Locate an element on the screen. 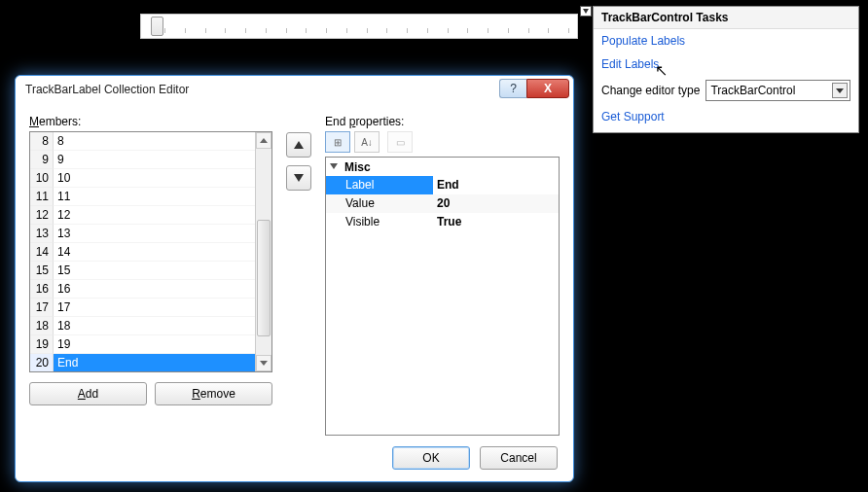 The height and width of the screenshot is (492, 868). dialog-title: TrackBarLabel Collection Editor is located at coordinates (107, 89).